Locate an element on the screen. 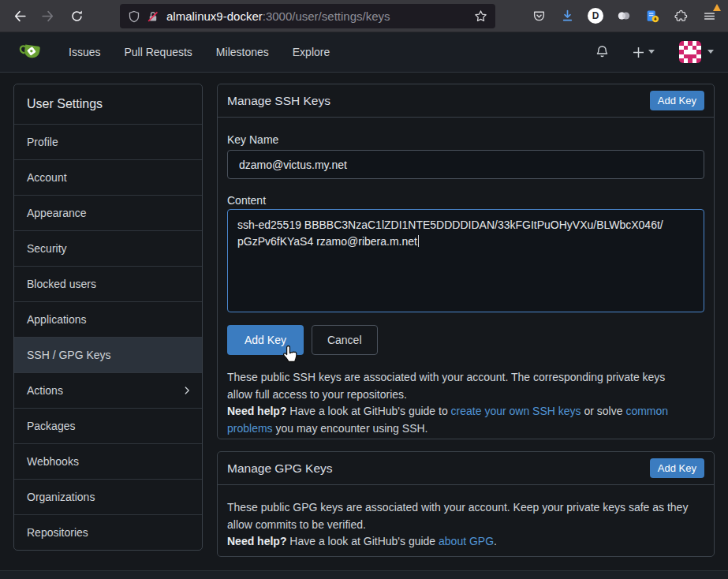 The width and height of the screenshot is (728, 579). sidebar-item-security: Security is located at coordinates (108, 248).